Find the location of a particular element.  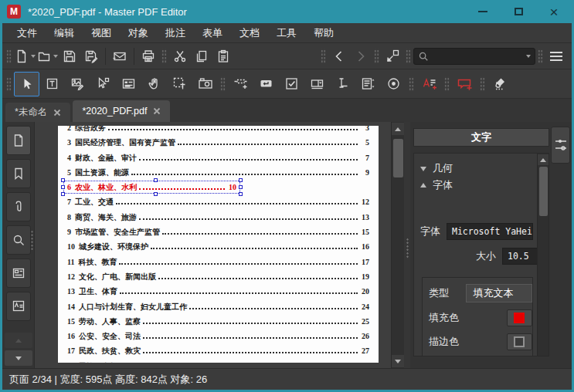

scroll-down-button is located at coordinates (398, 361).